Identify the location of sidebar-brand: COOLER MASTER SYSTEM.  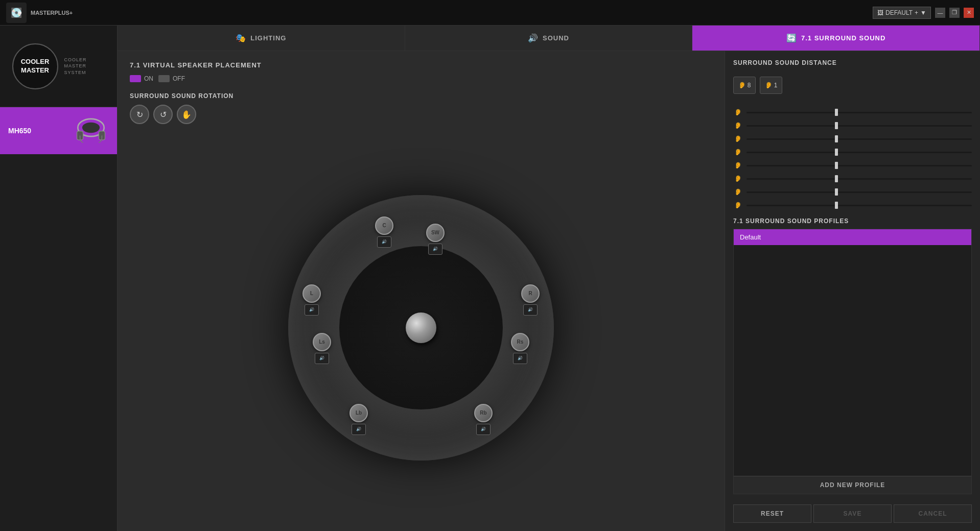
(85, 66).